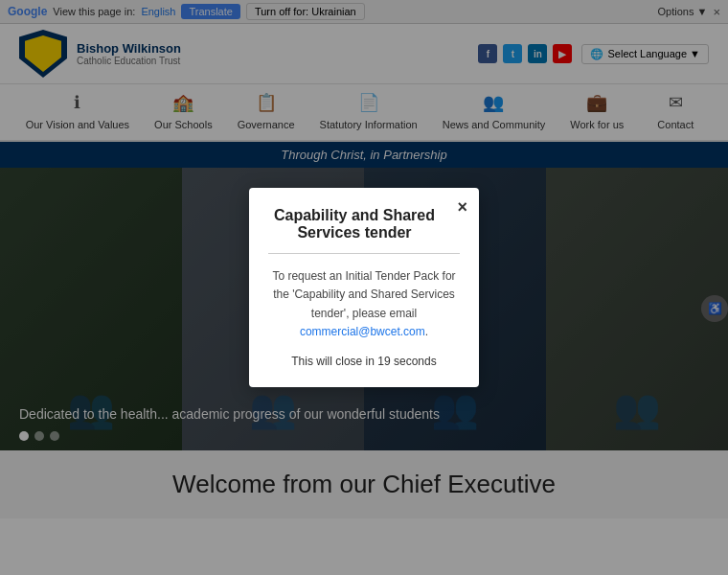 The image size is (728, 575). Describe the element at coordinates (364, 294) in the screenshot. I see `modal-body-text: To request an Initial Tender Pack for th…` at that location.